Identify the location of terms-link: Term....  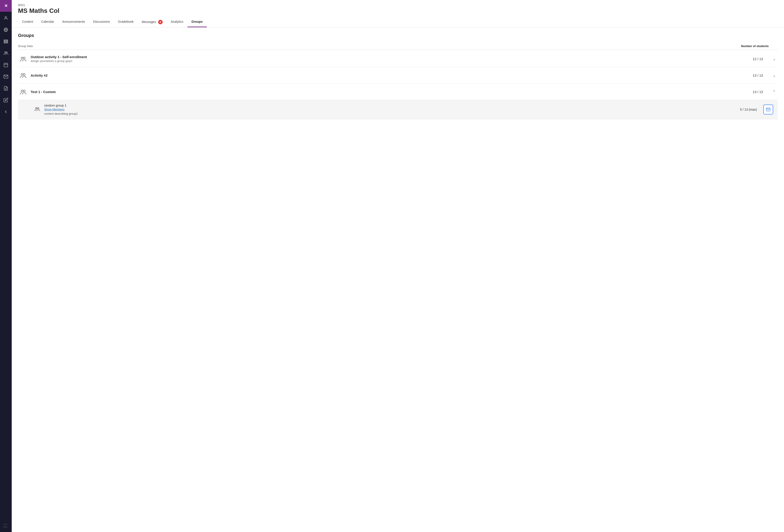
(6, 527).